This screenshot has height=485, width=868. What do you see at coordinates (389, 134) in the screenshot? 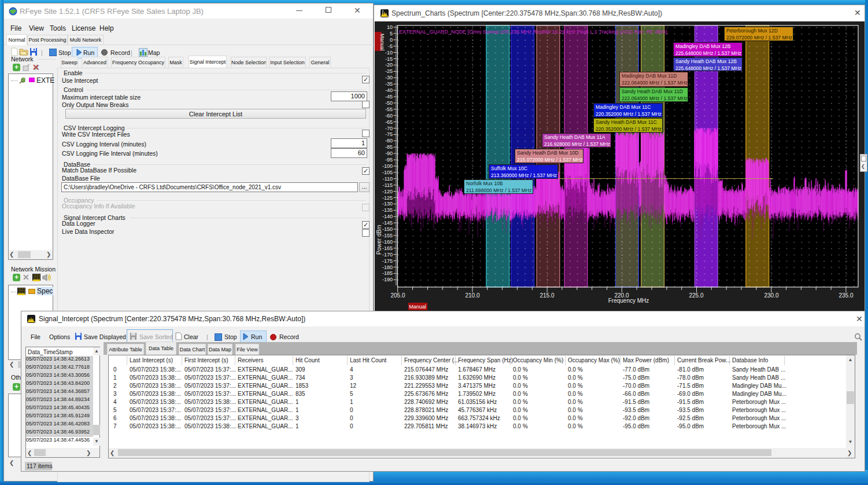
I see `svg-text: -75` at bounding box center [389, 134].